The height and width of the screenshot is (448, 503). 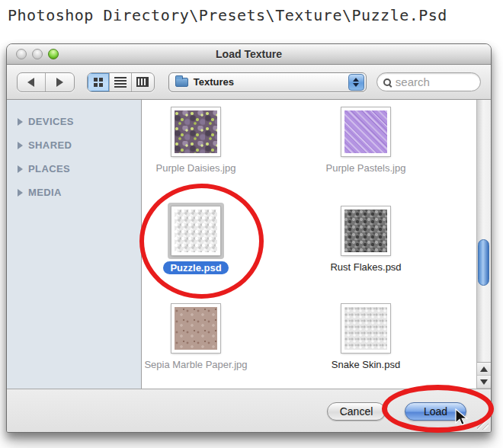 What do you see at coordinates (99, 82) in the screenshot?
I see `icon-view-button` at bounding box center [99, 82].